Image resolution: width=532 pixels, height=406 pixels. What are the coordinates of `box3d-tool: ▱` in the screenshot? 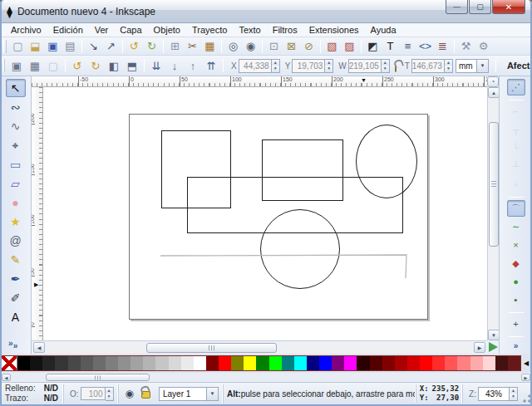 It's located at (16, 183).